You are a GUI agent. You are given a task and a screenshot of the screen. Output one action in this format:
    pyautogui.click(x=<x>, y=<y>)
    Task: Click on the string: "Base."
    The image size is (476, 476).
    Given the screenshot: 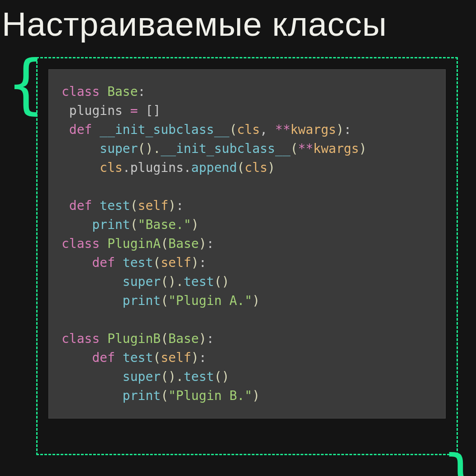 What is the action you would take?
    pyautogui.click(x=165, y=224)
    